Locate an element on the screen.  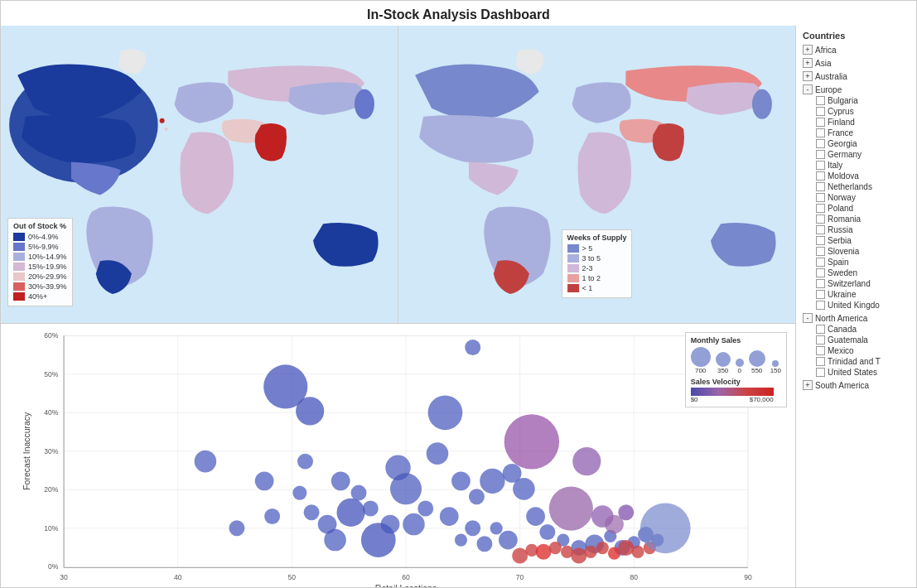
sidebar-label-africa: Africa is located at coordinates (826, 50).